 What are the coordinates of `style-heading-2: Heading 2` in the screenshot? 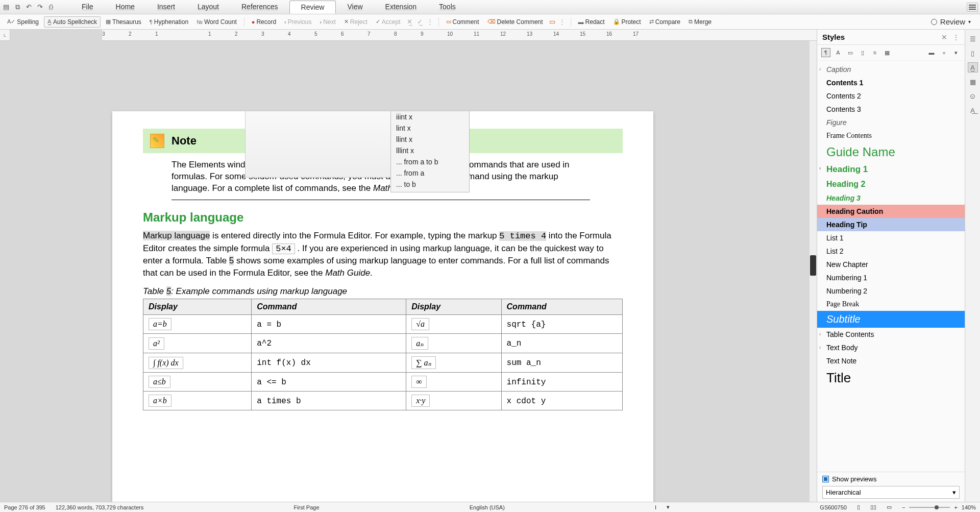 It's located at (891, 184).